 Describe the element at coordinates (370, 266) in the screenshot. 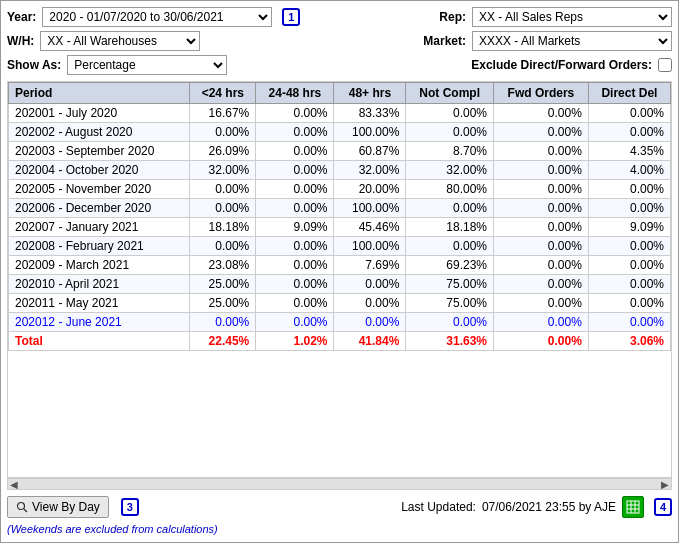

I see `cell-value: 7.69%` at that location.